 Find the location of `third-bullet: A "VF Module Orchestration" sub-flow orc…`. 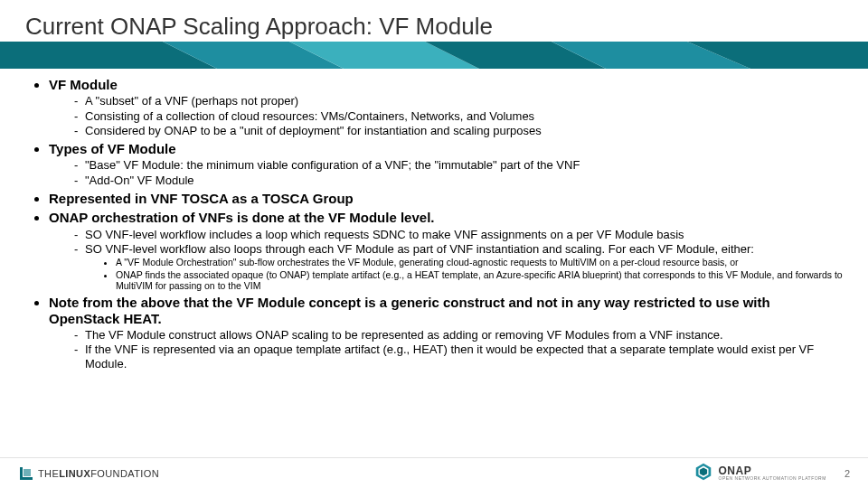

third-bullet: A "VF Module Orchestration" sub-flow orc… is located at coordinates (479, 262).